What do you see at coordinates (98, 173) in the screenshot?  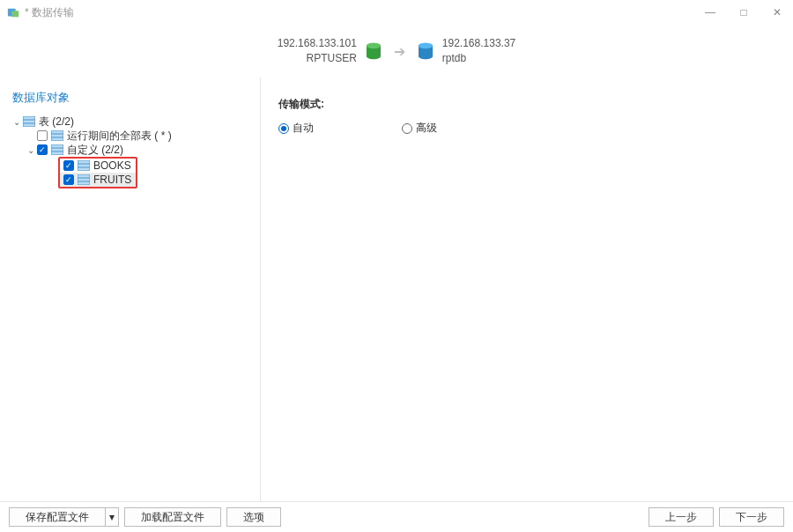 I see `highlight-annotation: ✓ BOOKS ✓ FRUITS` at bounding box center [98, 173].